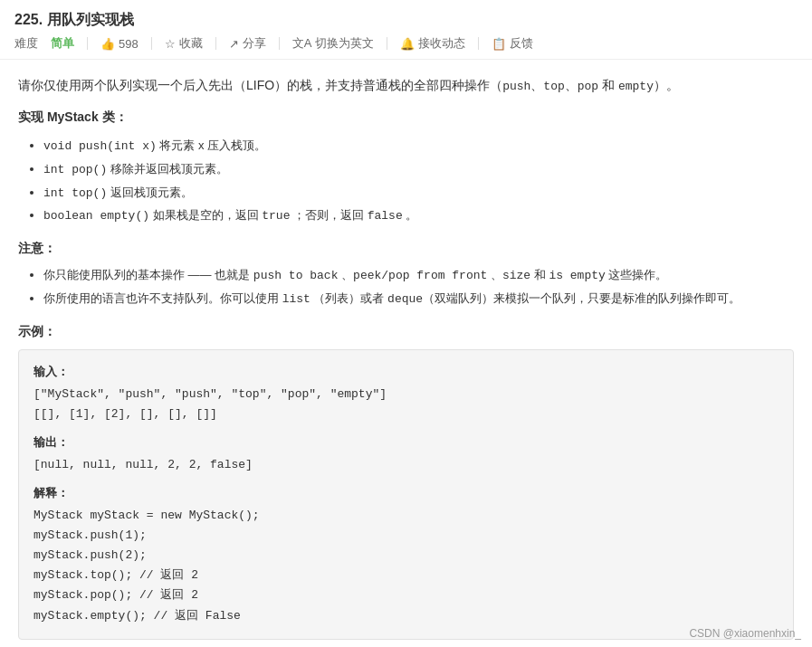  What do you see at coordinates (406, 373) in the screenshot?
I see `input-label: 输入：` at bounding box center [406, 373].